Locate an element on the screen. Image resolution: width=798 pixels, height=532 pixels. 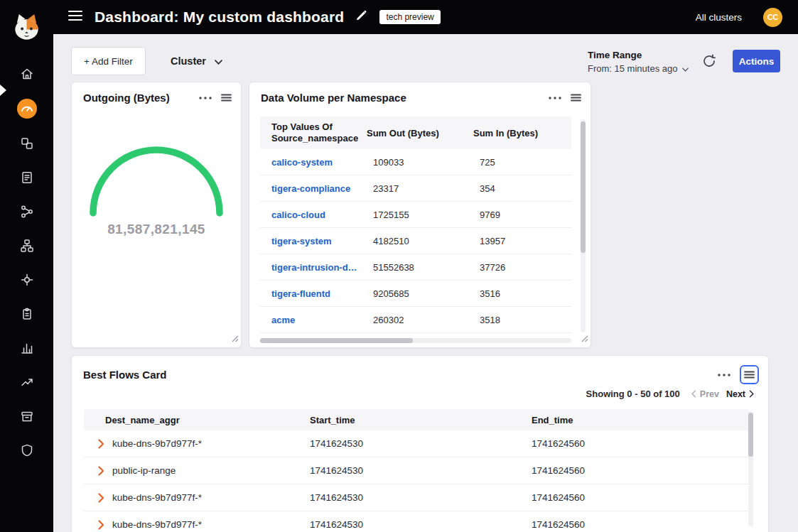
card-title: Outgoing (Bytes) is located at coordinates (141, 98).